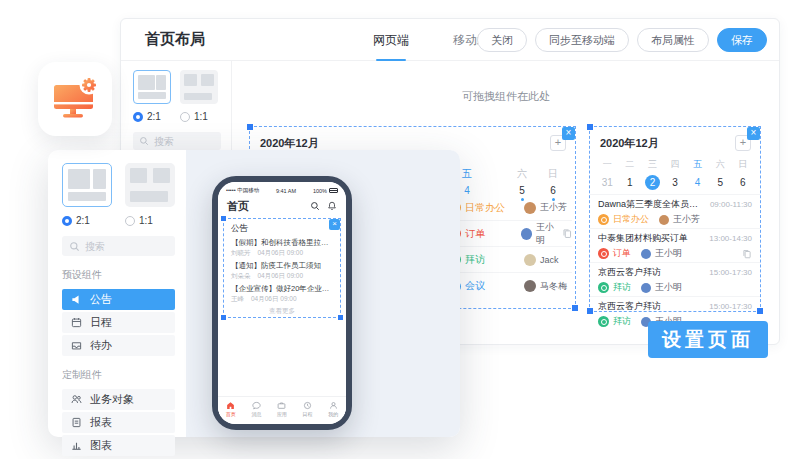 The height and width of the screenshot is (459, 792). Describe the element at coordinates (282, 312) in the screenshot. I see `view-more-link: 查看更多` at that location.